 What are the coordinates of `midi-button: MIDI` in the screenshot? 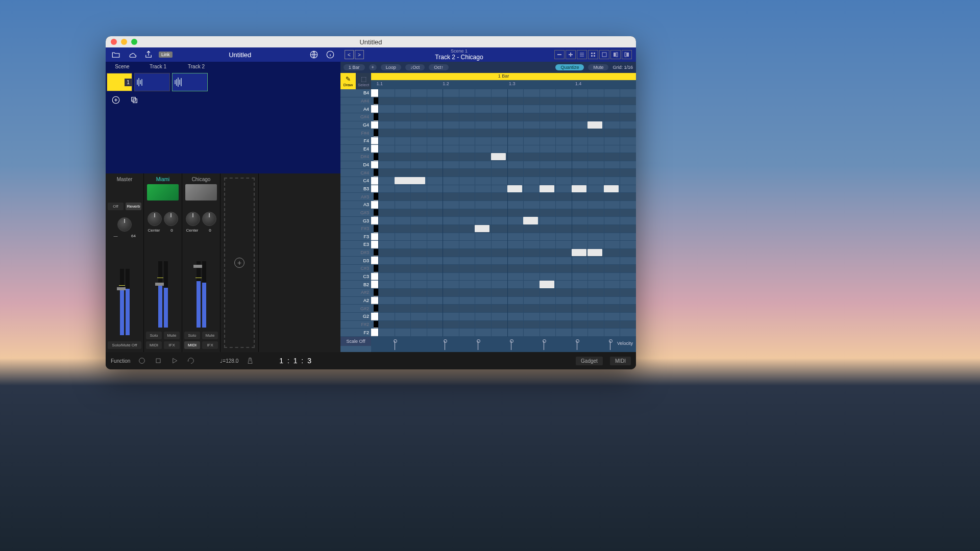 It's located at (621, 361).